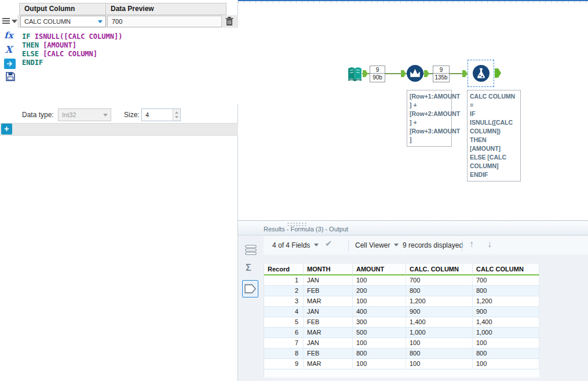  I want to click on metadata-icon: Σ, so click(249, 268).